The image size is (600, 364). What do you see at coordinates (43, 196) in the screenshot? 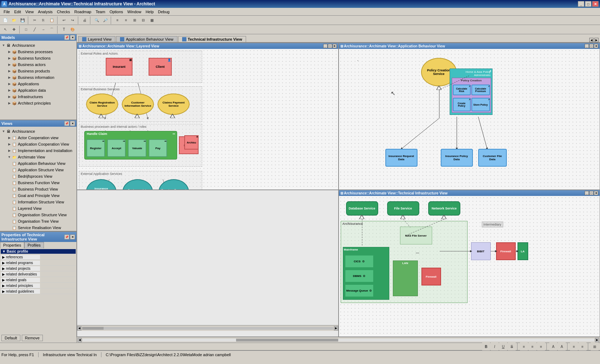
I see `view-goal: 📋 Goal and Principle View` at bounding box center [43, 196].